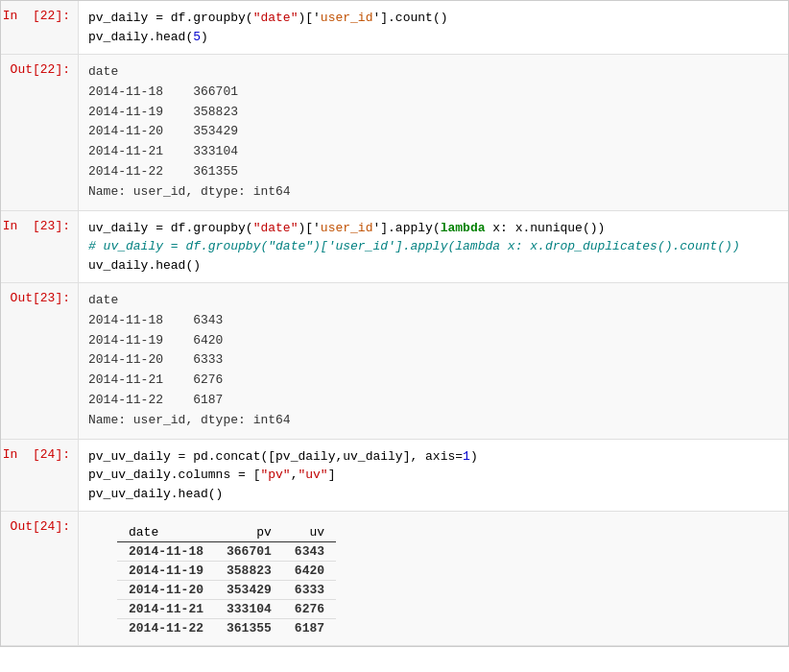 Image resolution: width=789 pixels, height=672 pixels. I want to click on table-row: 2014-11-22 361355 6187, so click(227, 629).